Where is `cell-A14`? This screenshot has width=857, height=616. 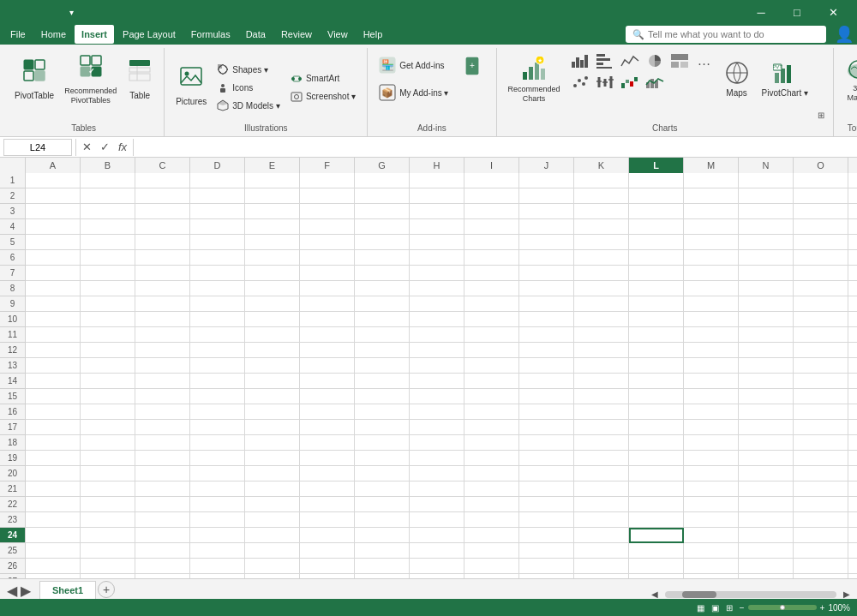
cell-A14 is located at coordinates (53, 381).